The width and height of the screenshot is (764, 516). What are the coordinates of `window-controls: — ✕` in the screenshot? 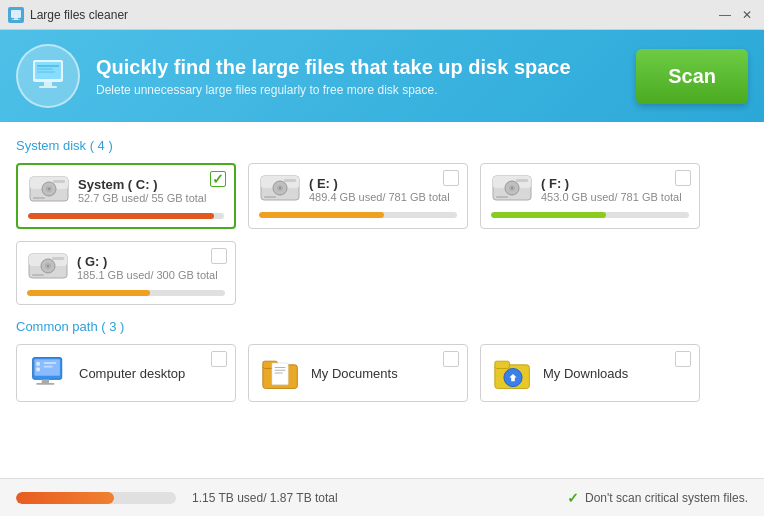 It's located at (736, 15).